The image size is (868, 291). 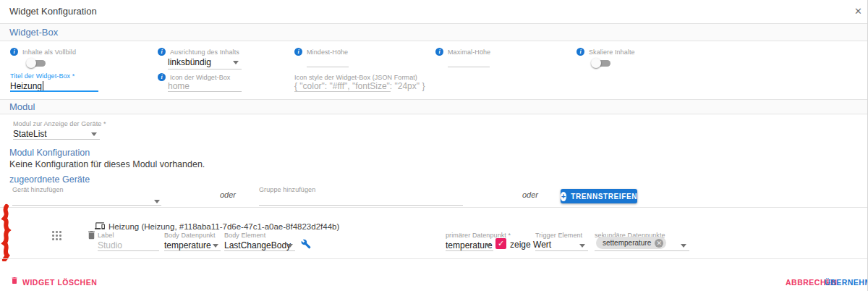 I want to click on modul-select: StateList, so click(x=30, y=134).